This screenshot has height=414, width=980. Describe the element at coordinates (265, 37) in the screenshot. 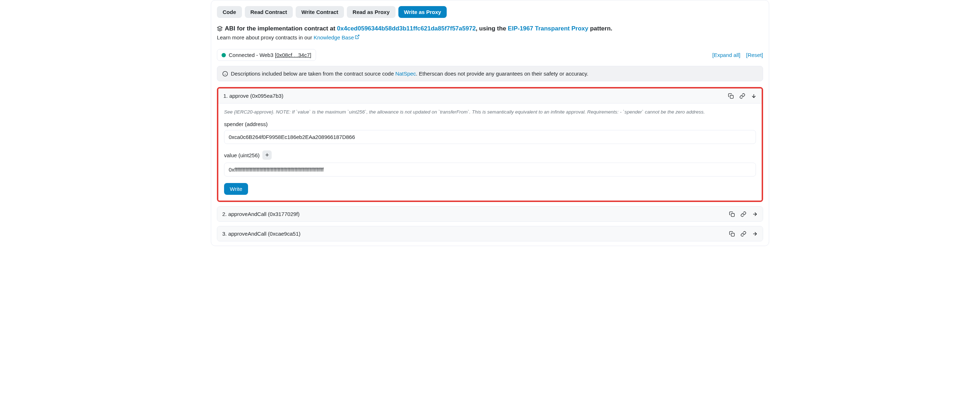

I see `learn-more-prefix: Learn more about proxy contracts in our` at that location.